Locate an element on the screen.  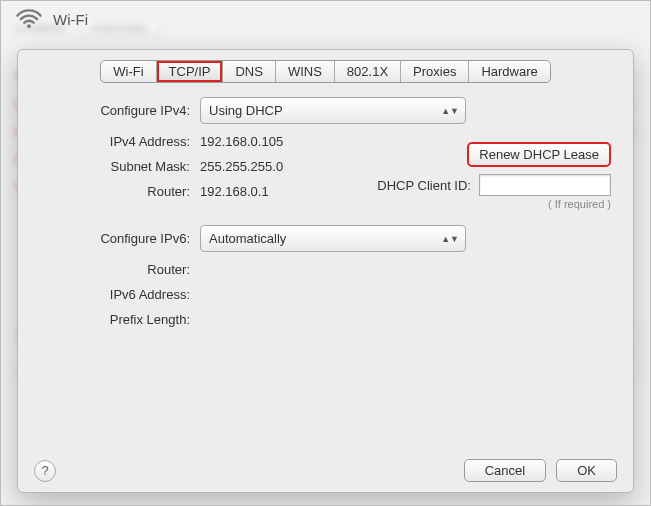
label-dhcp-client-id: DHCP Client ID: is located at coordinates (424, 186).